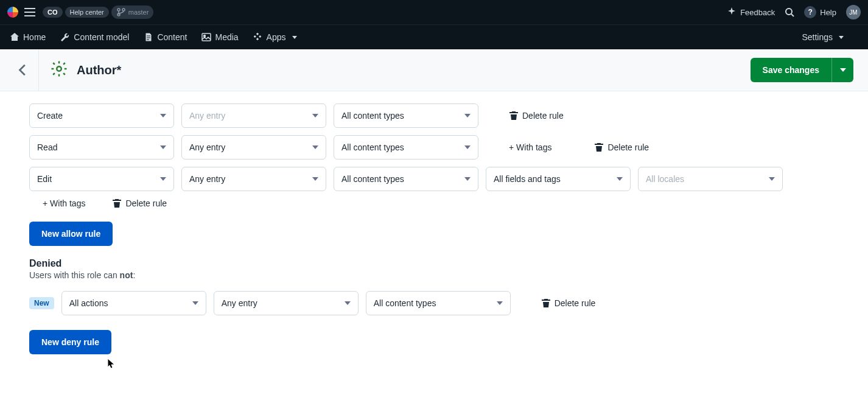 The width and height of the screenshot is (868, 417). Describe the element at coordinates (751, 12) in the screenshot. I see `feedback-link: Feedback` at that location.